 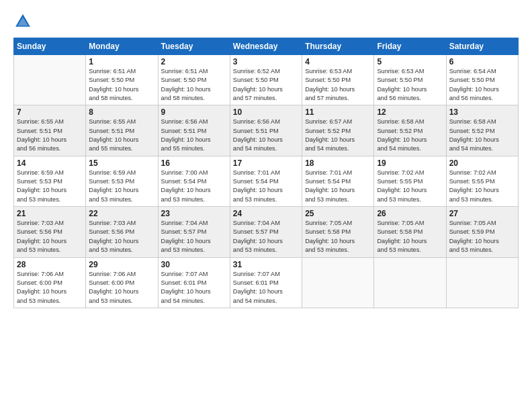 I want to click on calendar-day-header: Wednesday, so click(x=266, y=47).